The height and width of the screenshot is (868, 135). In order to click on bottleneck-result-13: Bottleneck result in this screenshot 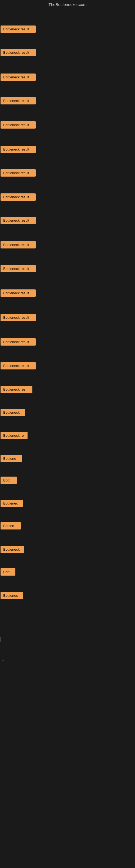, I will do `click(18, 317)`.